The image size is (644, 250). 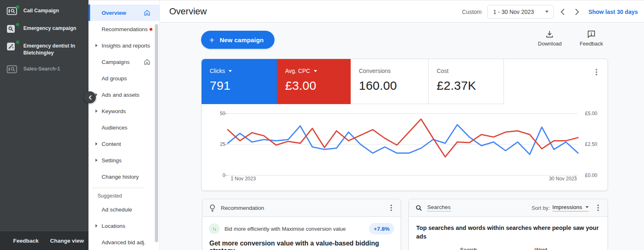 I want to click on sidebar-item-keywords: Keywords, so click(x=124, y=111).